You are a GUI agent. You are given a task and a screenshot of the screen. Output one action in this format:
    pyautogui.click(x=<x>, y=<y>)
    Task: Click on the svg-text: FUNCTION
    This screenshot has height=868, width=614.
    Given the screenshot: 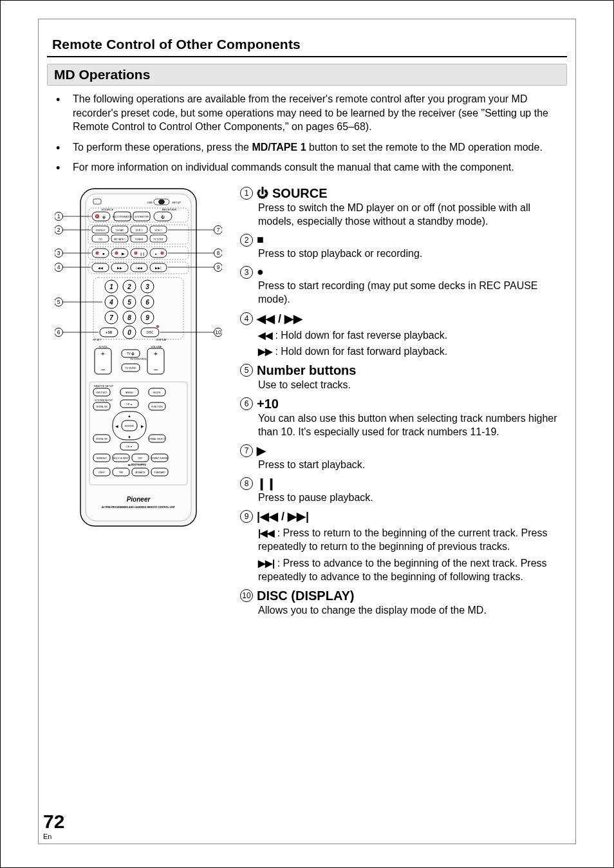 What is the action you would take?
    pyautogui.click(x=157, y=407)
    